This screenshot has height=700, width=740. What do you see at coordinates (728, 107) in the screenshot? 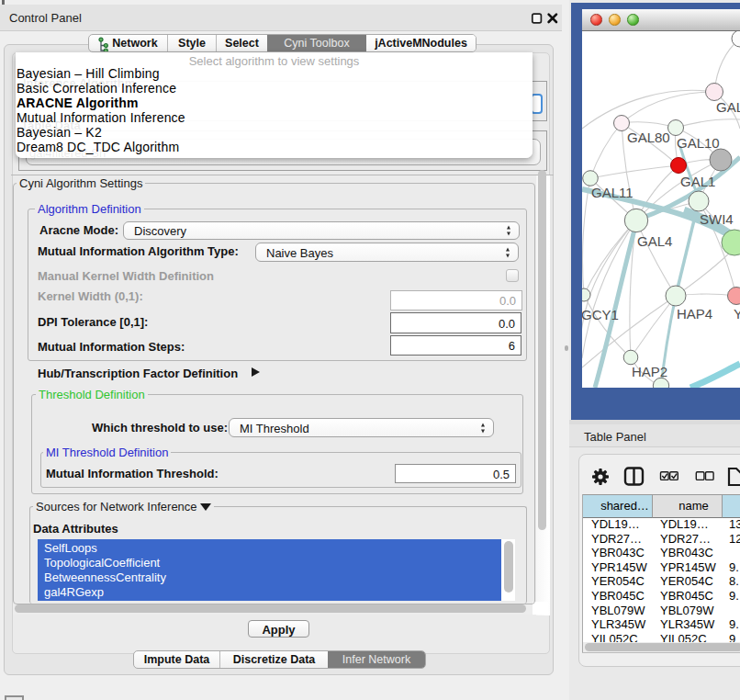
I see `svg-text: GAL7` at bounding box center [728, 107].